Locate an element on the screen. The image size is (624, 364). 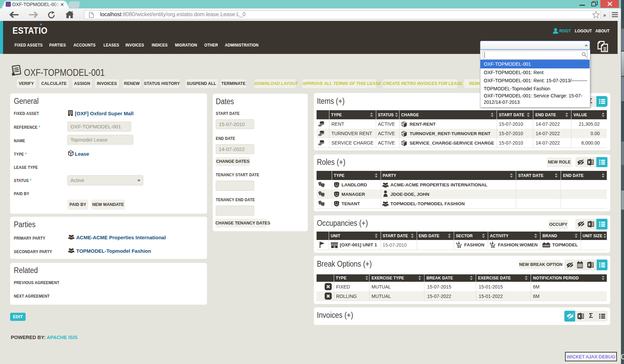
svg-text: LEGO is located at coordinates (546, 245).